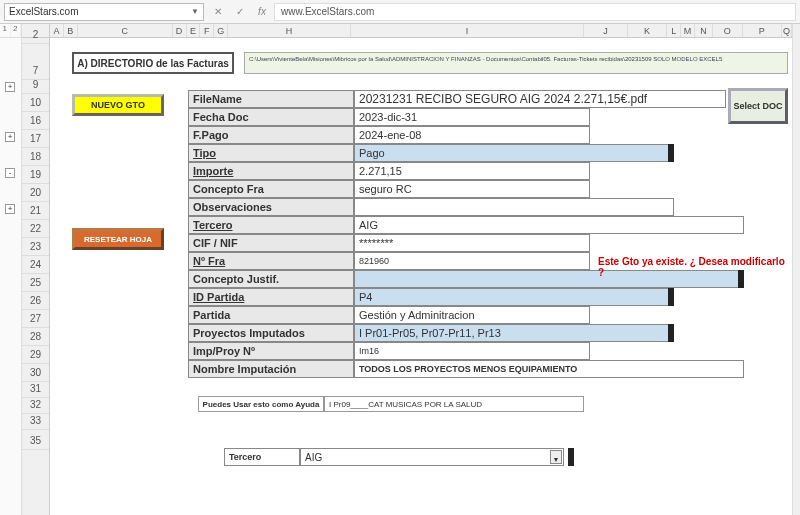 This screenshot has width=800, height=515. Describe the element at coordinates (432, 457) in the screenshot. I see `tercero-dropdown: AIG` at that location.